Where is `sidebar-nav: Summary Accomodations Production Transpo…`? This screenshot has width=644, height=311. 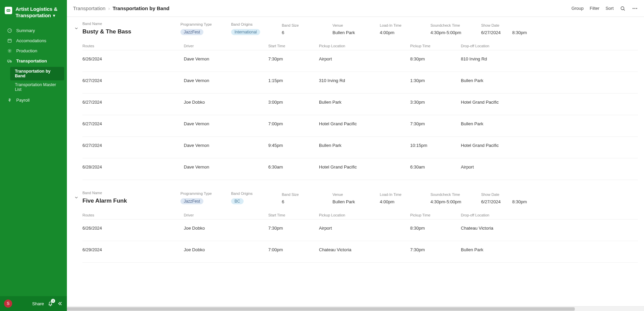 sidebar-nav: Summary Accomodations Production Transpo… is located at coordinates (33, 160).